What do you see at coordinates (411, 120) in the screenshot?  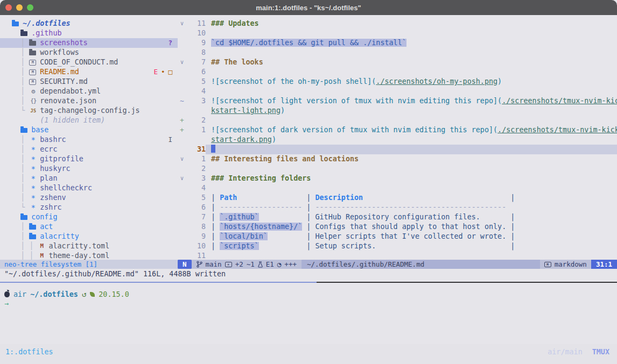 I see `line-text` at bounding box center [411, 120].